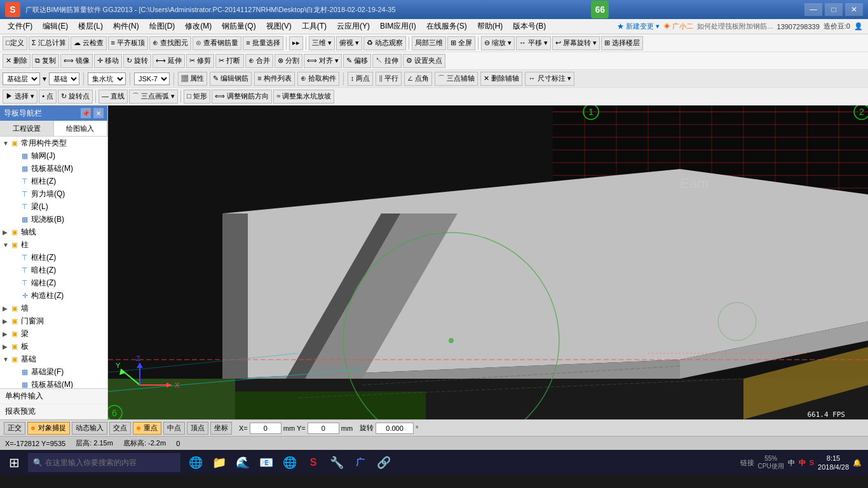  I want to click on layer-select: 基础层, so click(22, 79).